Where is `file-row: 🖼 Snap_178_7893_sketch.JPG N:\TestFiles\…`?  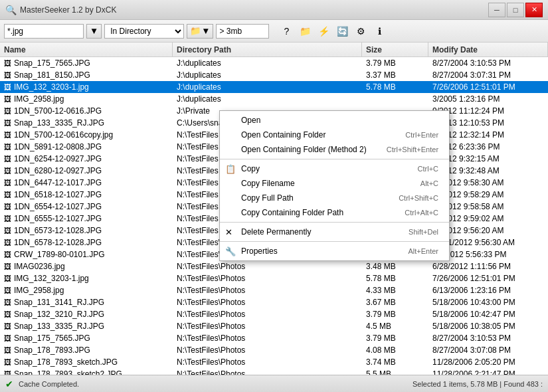
file-row: 🖼 Snap_178_7893_sketch.JPG N:\TestFiles\… is located at coordinates (274, 362).